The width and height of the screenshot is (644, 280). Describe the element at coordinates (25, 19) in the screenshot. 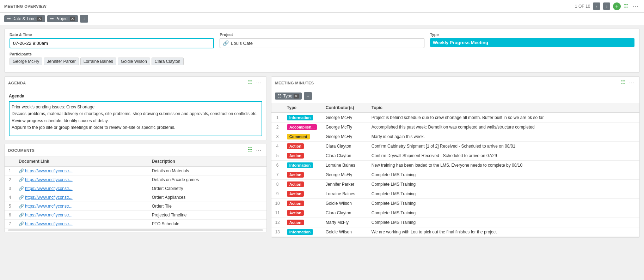

I see `filter-chip-date-time: ☷ Date & Time ✕` at that location.